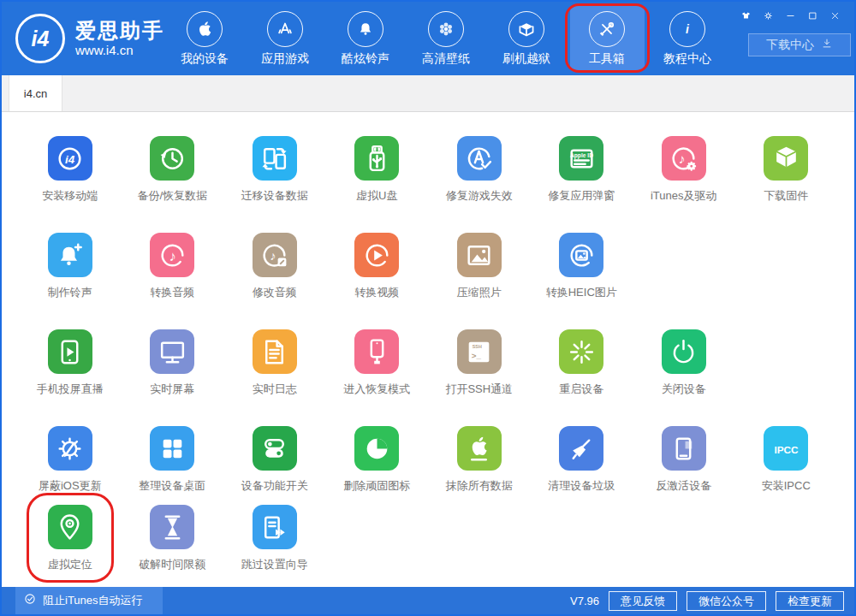  Describe the element at coordinates (70, 255) in the screenshot. I see `make-ringtone-icon` at that location.